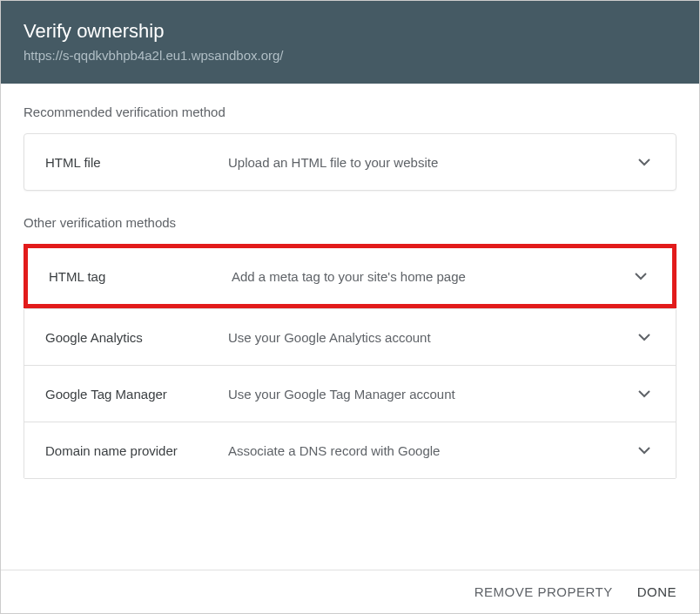 Image resolution: width=700 pixels, height=614 pixels. Describe the element at coordinates (350, 450) in the screenshot. I see `method-domain-name-provider: Domain name provider Associate a DNS rec…` at that location.